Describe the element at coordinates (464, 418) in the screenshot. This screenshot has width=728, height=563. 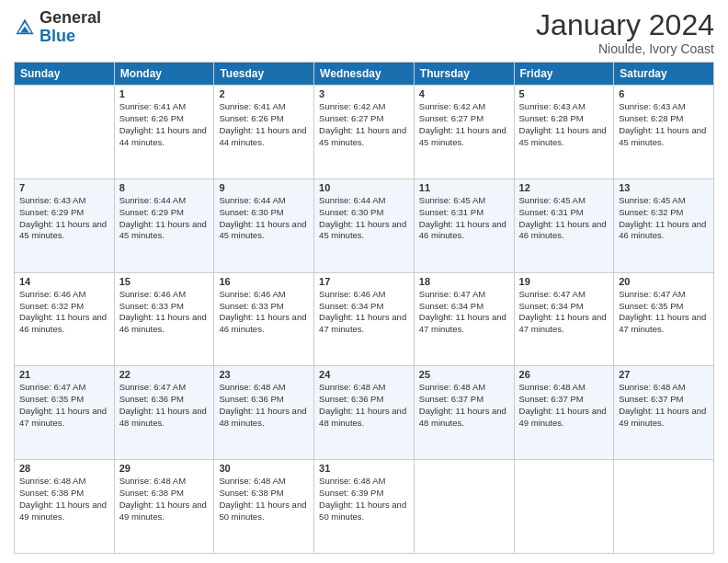
I see `cell-info-line: Daylight: 11 hours and 48 minutes.` at that location.